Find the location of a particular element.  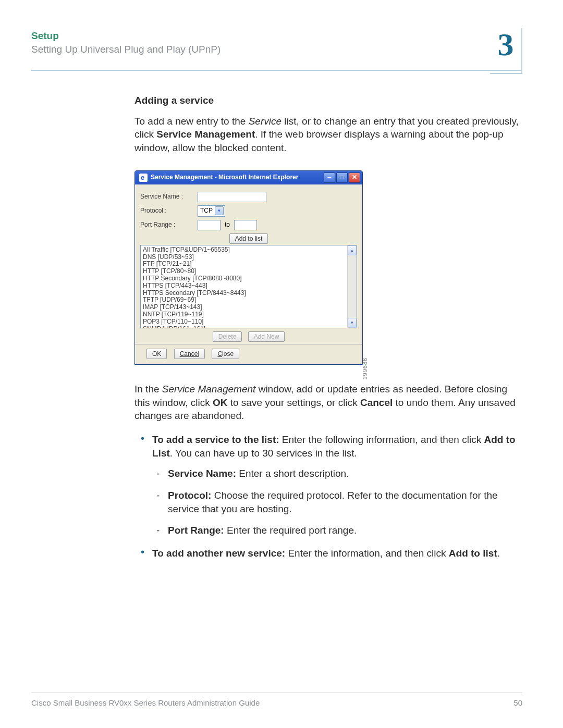

scroll-down-icon: ▾ is located at coordinates (352, 323).